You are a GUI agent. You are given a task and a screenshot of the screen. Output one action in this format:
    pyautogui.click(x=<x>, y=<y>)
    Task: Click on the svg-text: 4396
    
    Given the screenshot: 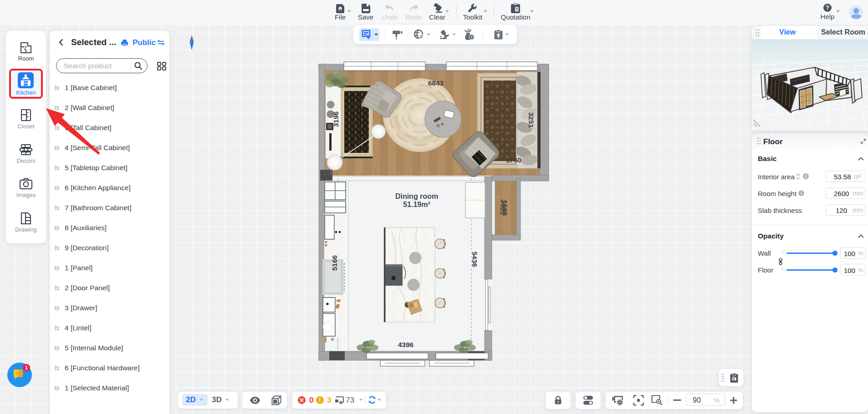 What is the action you would take?
    pyautogui.click(x=406, y=345)
    